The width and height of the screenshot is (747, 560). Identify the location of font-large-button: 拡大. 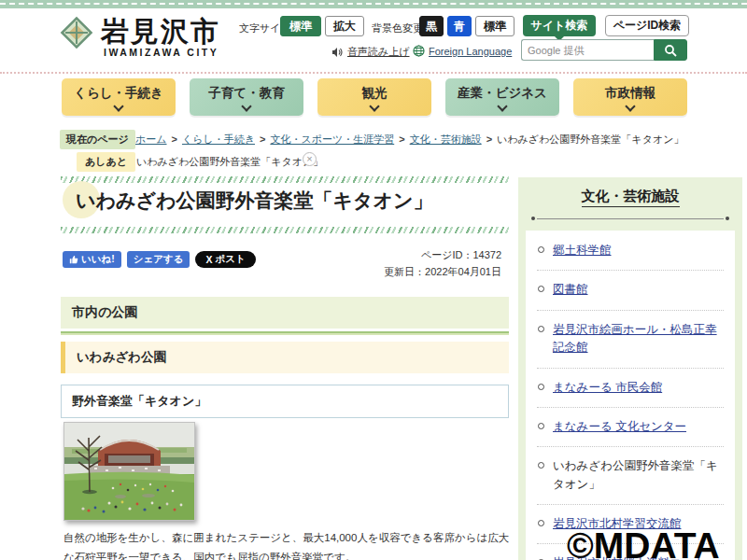
(345, 26).